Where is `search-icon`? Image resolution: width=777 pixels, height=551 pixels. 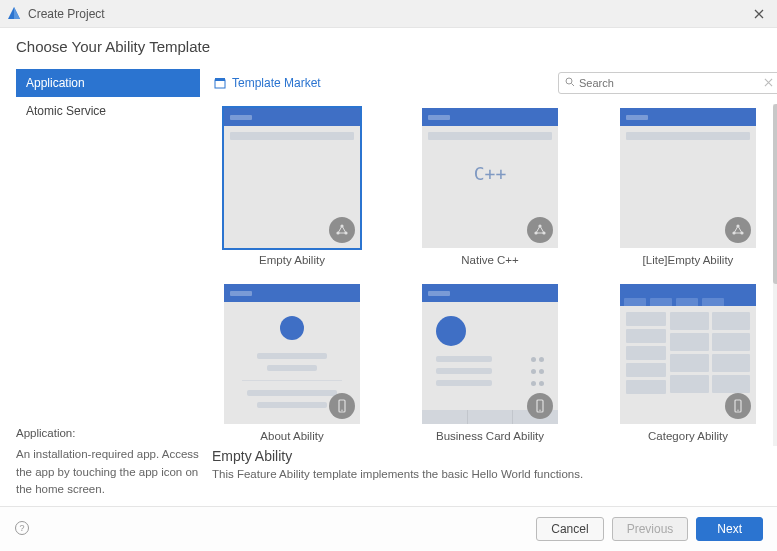
search-icon is located at coordinates (570, 83).